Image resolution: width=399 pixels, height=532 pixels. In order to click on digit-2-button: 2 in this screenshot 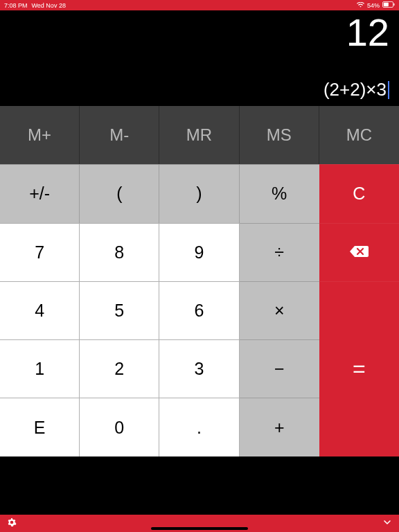, I will do `click(119, 369)`.